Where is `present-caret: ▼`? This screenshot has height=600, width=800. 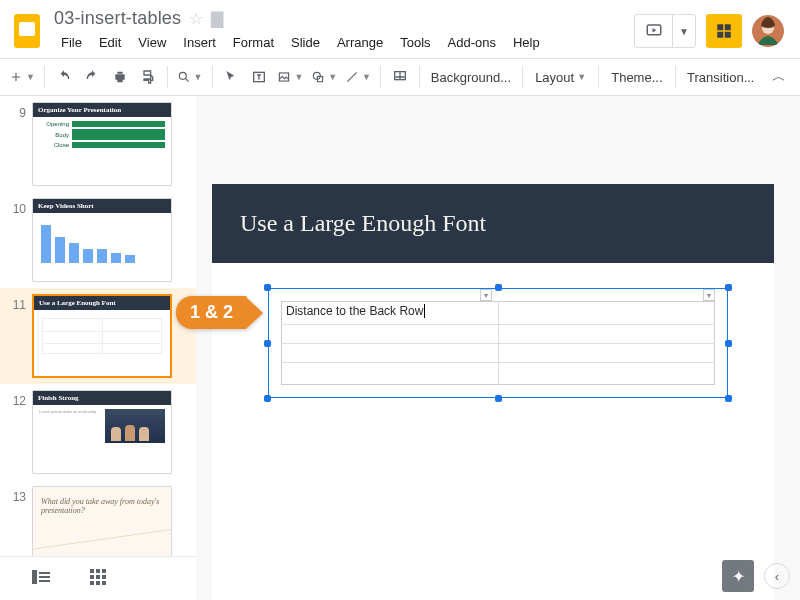
present-caret: ▼ is located at coordinates (684, 32).